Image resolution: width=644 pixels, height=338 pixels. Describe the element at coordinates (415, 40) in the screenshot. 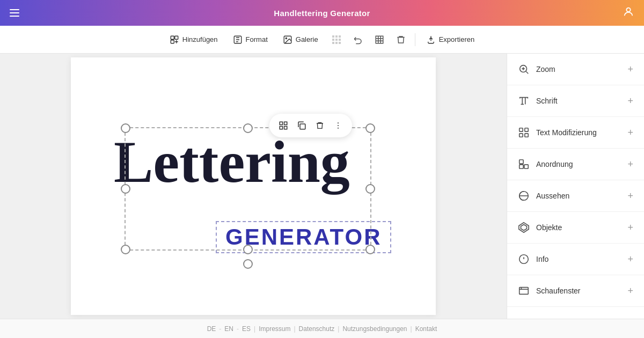

I see `toolbar-divider` at that location.